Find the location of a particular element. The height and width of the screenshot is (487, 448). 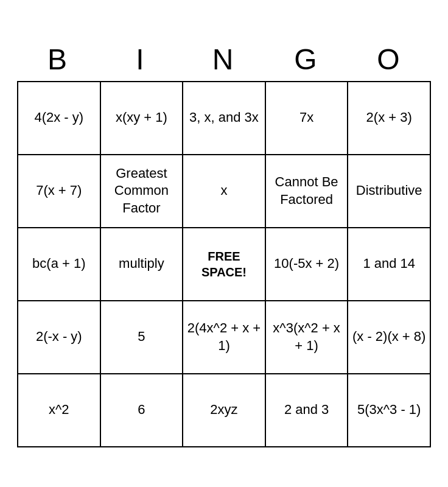

cell-r3-c3: x^3(x^2 + x + 1) is located at coordinates (307, 338).